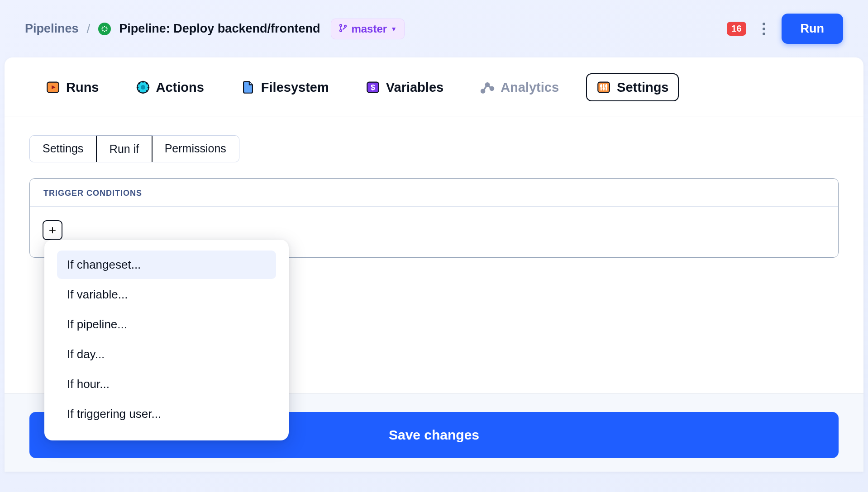 Image resolution: width=868 pixels, height=492 pixels. Describe the element at coordinates (134, 149) in the screenshot. I see `subtabs: Settings Run if Permissions` at that location.